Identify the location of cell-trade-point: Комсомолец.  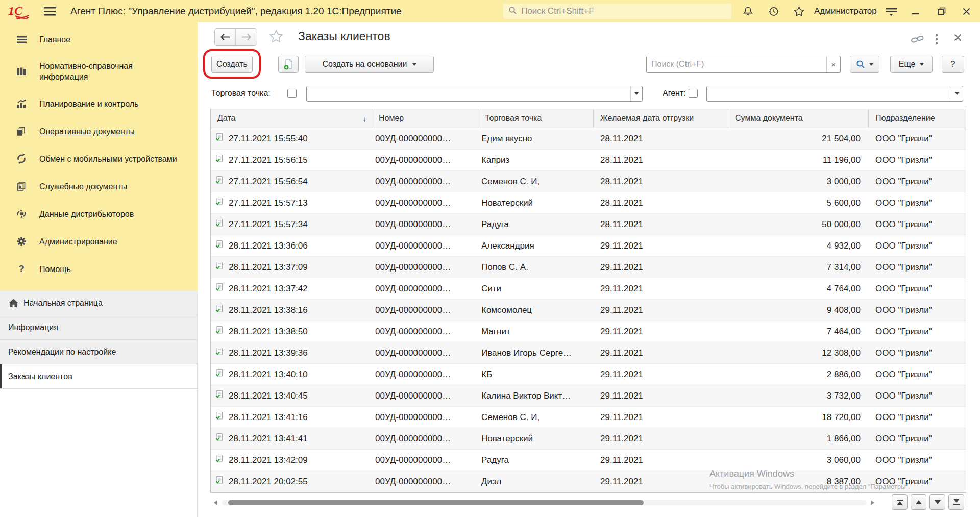
(536, 310).